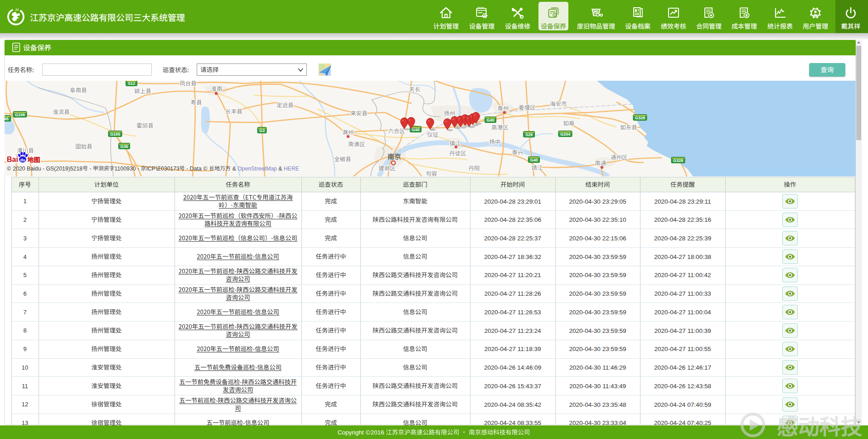 The height and width of the screenshot is (439, 868). What do you see at coordinates (512, 312) in the screenshot?
I see `svg-text: 2020-04-27 11:26:53` at bounding box center [512, 312].